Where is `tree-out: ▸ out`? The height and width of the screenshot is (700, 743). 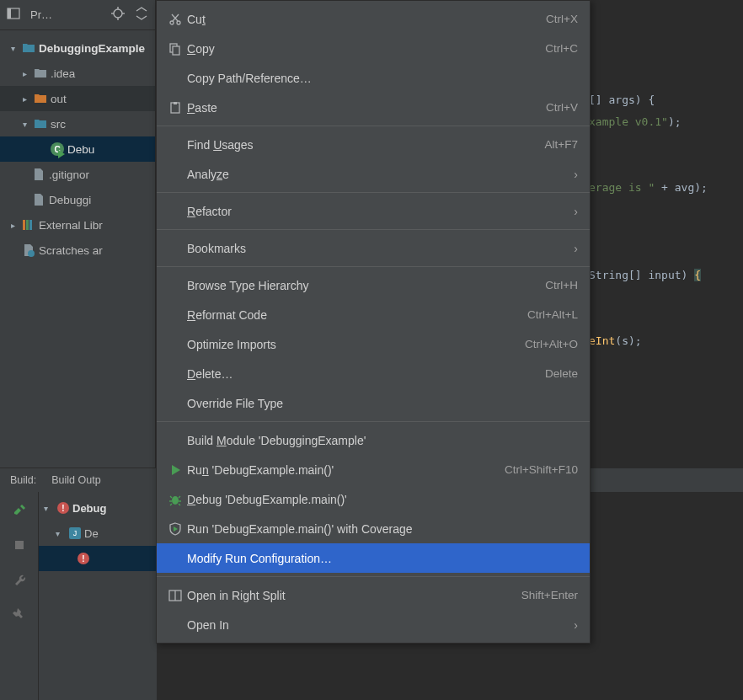
tree-out: ▸ out is located at coordinates (78, 99).